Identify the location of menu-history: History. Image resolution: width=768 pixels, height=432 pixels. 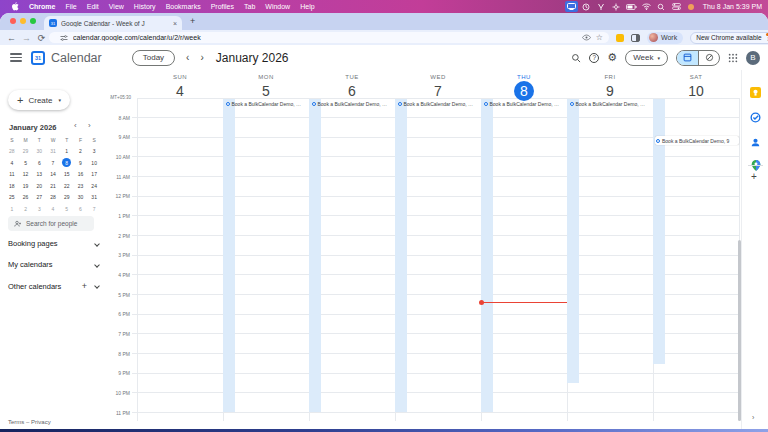
(145, 6).